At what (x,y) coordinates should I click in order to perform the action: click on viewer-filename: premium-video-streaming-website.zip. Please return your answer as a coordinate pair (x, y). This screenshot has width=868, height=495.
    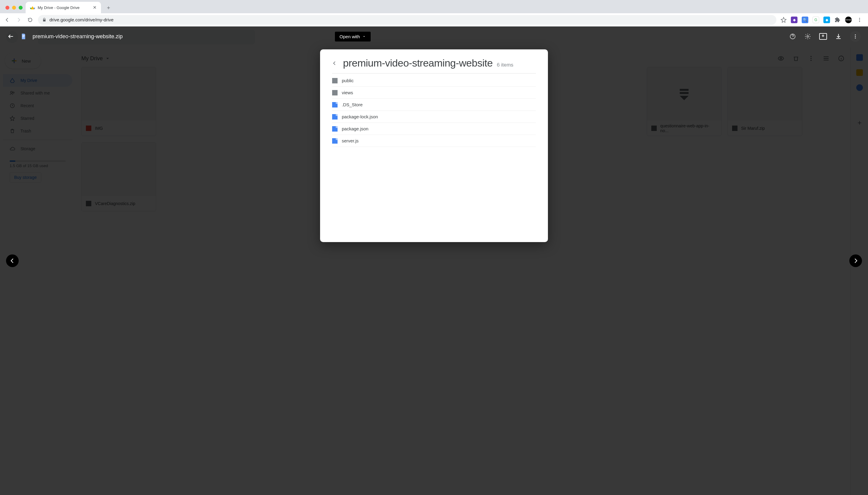
    Looking at the image, I should click on (78, 37).